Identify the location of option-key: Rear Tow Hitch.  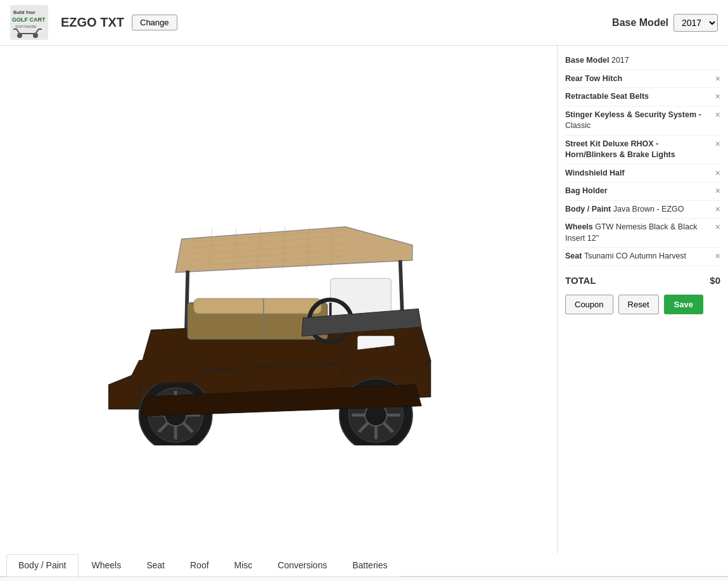
(594, 79).